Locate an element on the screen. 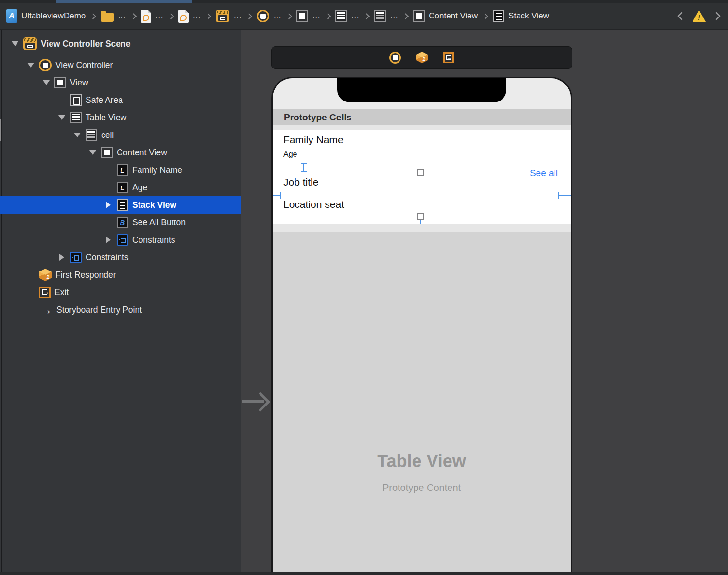 This screenshot has width=728, height=575. outline-row-safe-area: Safe Area is located at coordinates (121, 100).